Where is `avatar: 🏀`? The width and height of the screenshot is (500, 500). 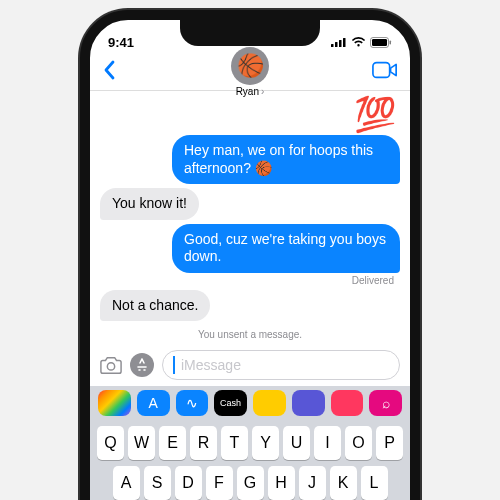
avatar: 🏀 is located at coordinates (250, 66).